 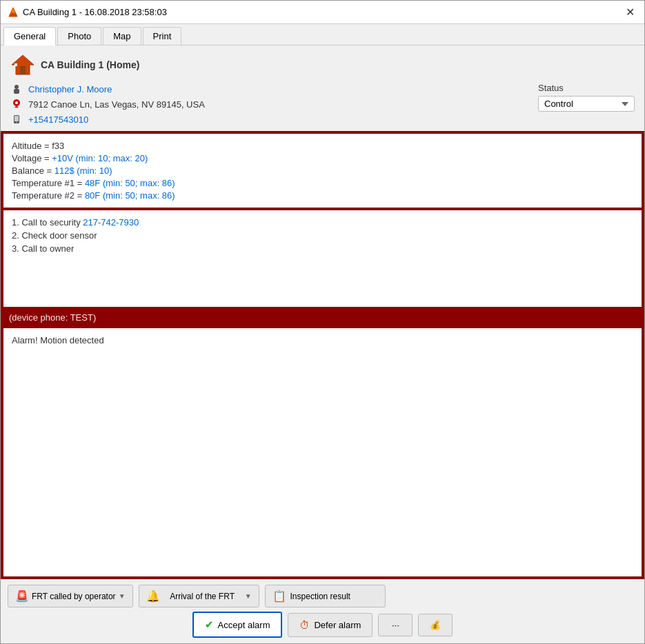 I want to click on house-svg, so click(x=23, y=65).